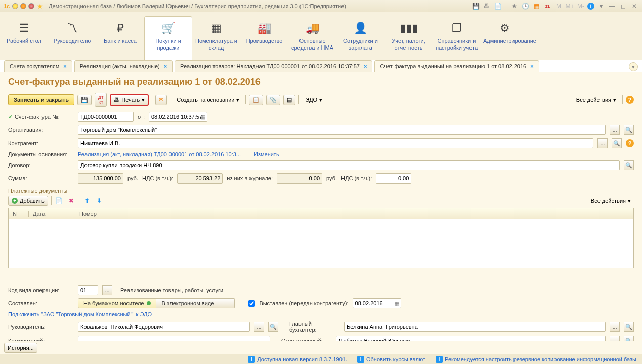 Image resolution: width=642 pixels, height=364 pixels. I want to click on tab-invoice-issued: Счет-фактура выданный на реализацию 1 от…, so click(456, 66).